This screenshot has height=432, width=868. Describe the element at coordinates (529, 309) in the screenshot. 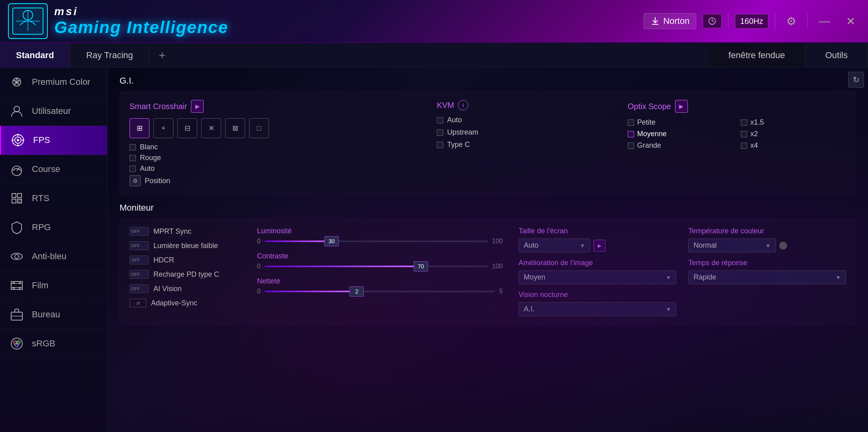

I see `vision-nocturne-value: A.I.` at that location.